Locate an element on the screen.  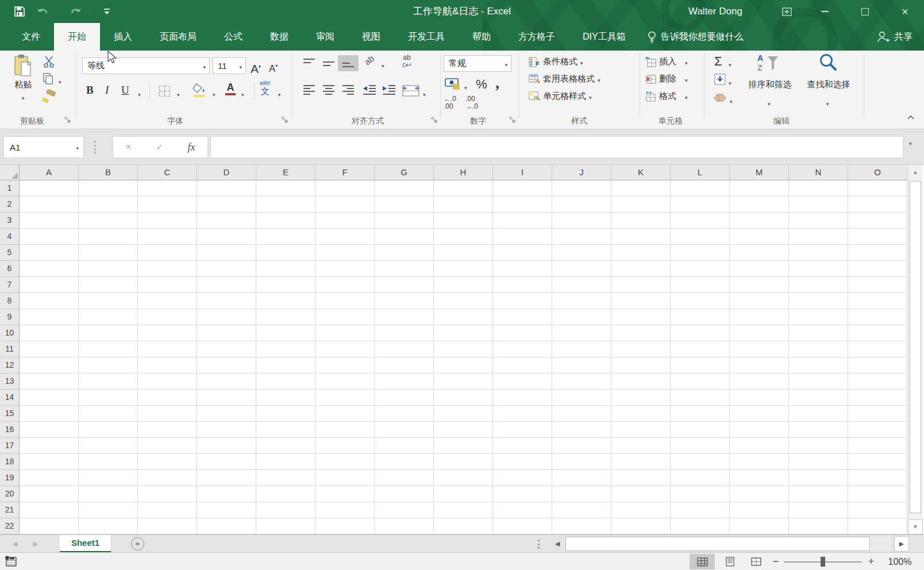
tab-help: 帮助 is located at coordinates (482, 37).